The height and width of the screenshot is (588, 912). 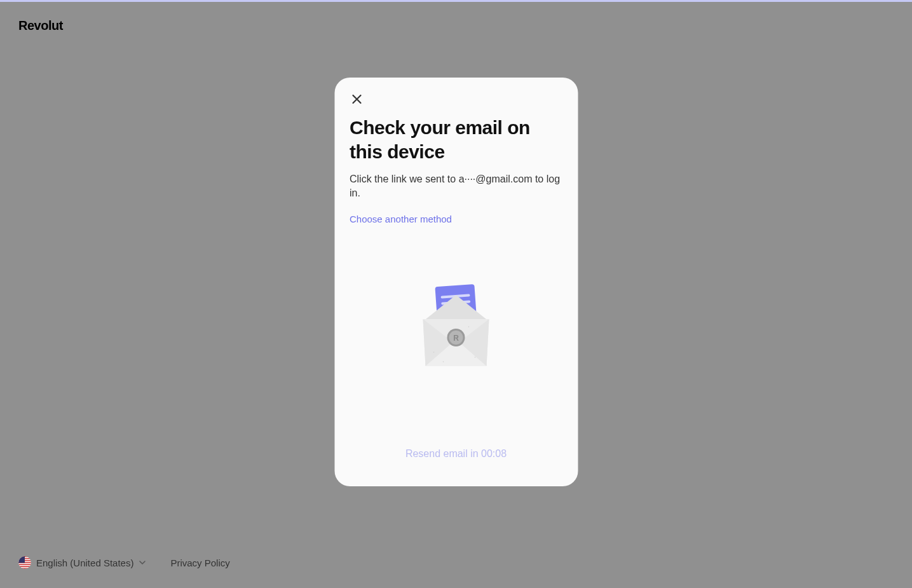 I want to click on close-icon, so click(x=357, y=99).